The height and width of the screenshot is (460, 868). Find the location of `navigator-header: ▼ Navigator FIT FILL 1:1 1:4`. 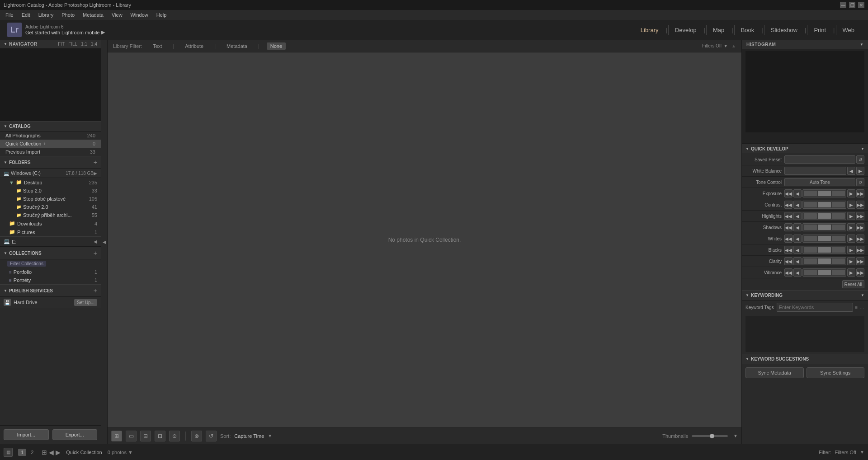

navigator-header: ▼ Navigator FIT FILL 1:1 1:4 is located at coordinates (51, 44).